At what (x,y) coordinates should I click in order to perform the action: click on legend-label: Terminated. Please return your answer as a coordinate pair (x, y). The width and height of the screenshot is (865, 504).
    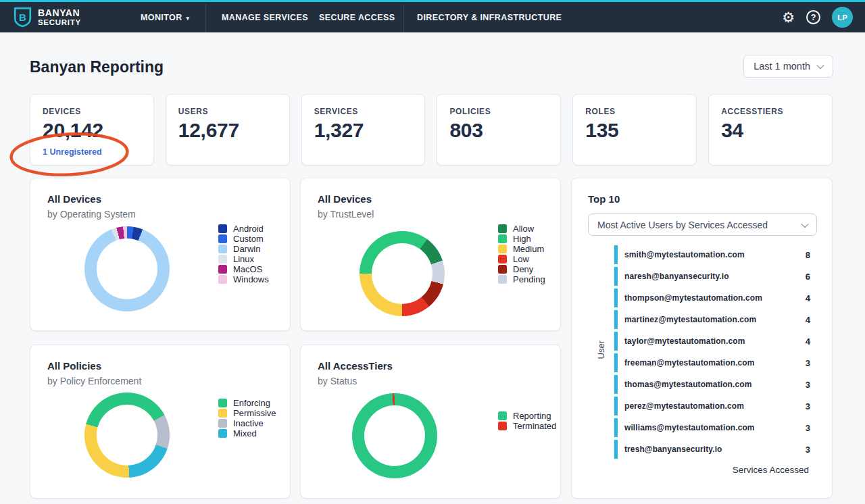
    Looking at the image, I should click on (535, 426).